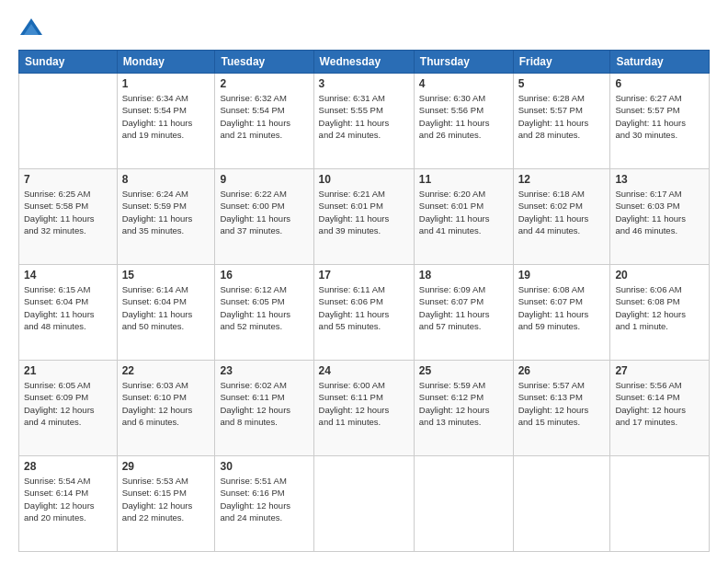 Image resolution: width=728 pixels, height=563 pixels. Describe the element at coordinates (563, 275) in the screenshot. I see `day-number: 19` at that location.